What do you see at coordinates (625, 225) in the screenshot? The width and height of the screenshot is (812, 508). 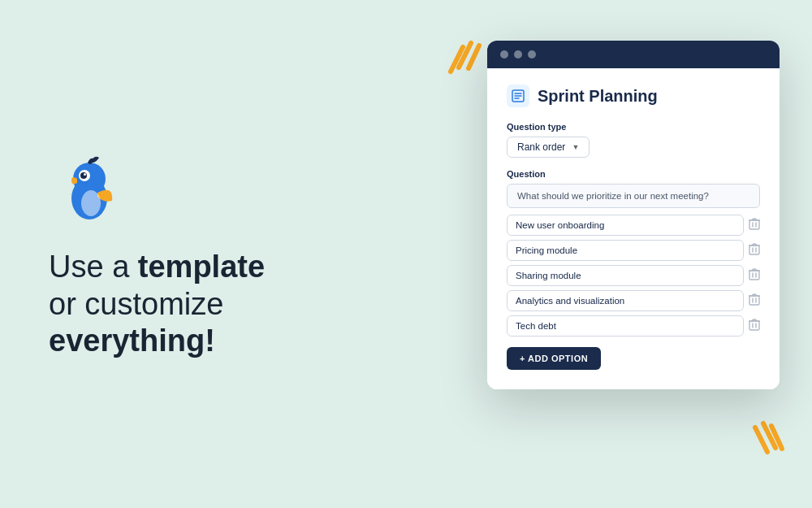 I see `option-input-0: New user onboarding` at bounding box center [625, 225].